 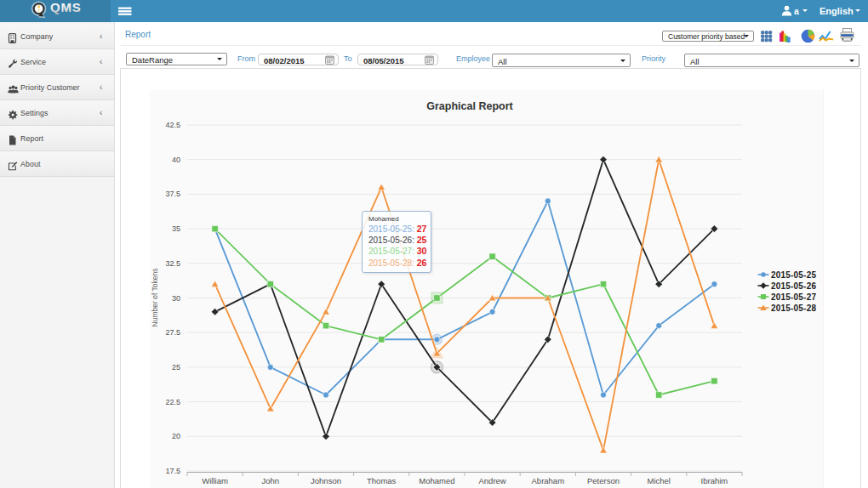 I want to click on svg-text: 40, so click(x=176, y=160).